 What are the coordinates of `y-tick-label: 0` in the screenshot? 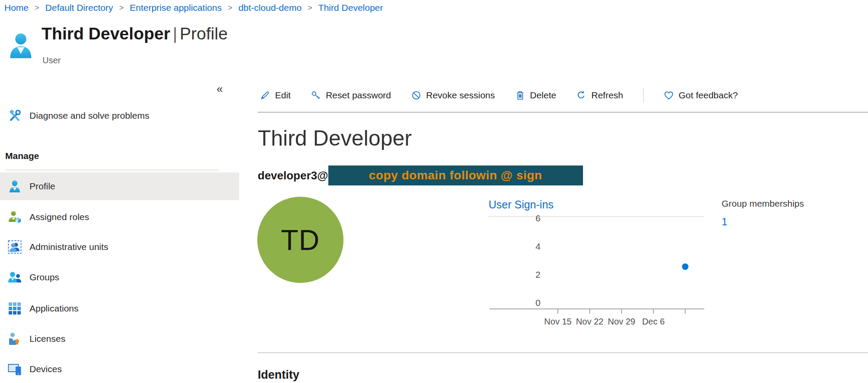 It's located at (538, 302).